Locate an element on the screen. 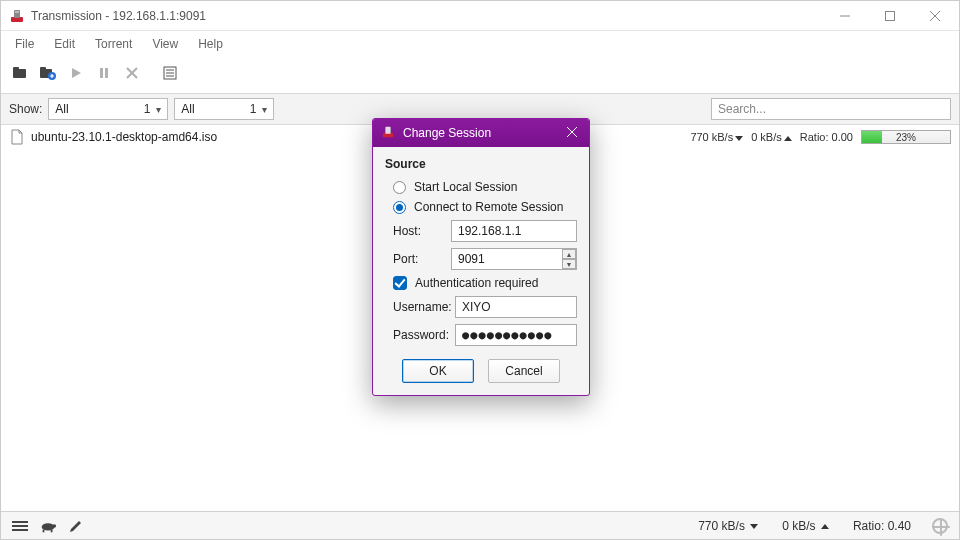 The height and width of the screenshot is (540, 960). host-value: 192.168.1.1 is located at coordinates (490, 231).